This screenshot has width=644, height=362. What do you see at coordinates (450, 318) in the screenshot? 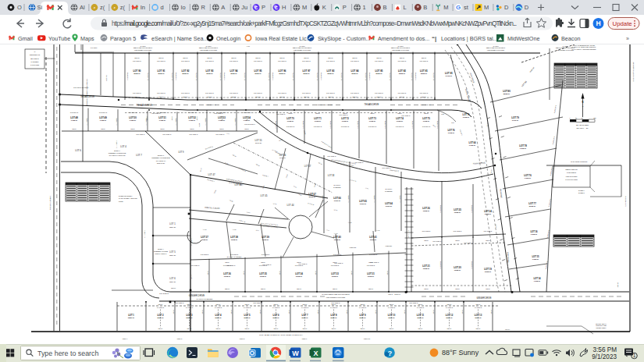
I see `svg-text: 12500 SF` at bounding box center [450, 318].